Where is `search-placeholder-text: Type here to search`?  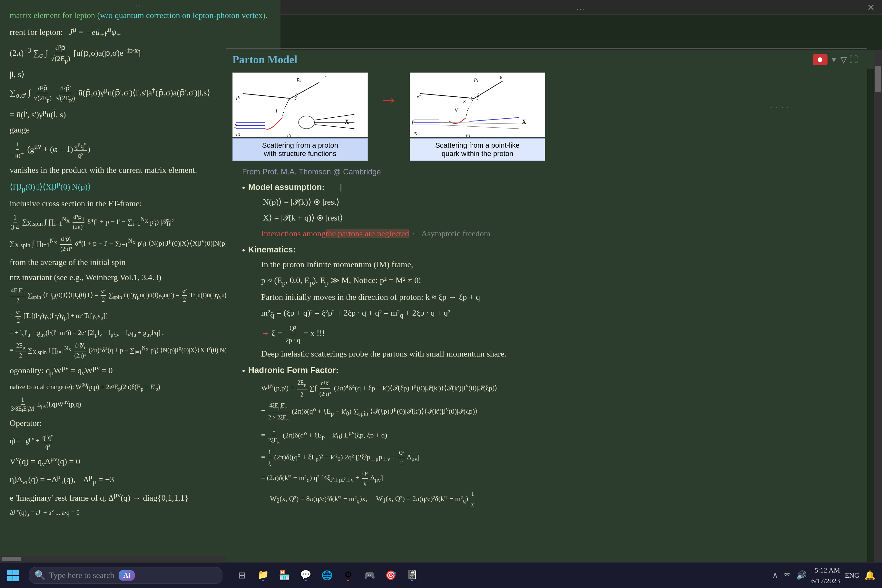
search-placeholder-text: Type here to search is located at coordinates (82, 575).